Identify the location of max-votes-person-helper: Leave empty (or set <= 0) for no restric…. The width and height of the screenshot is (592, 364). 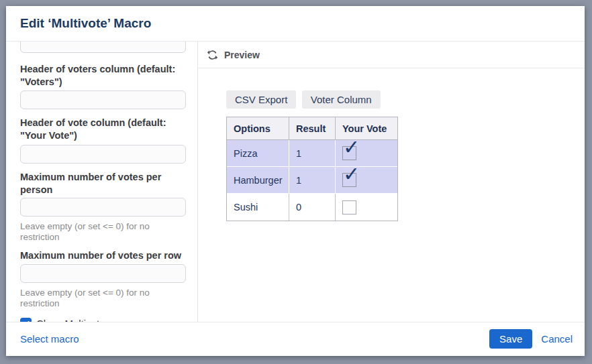
(103, 232).